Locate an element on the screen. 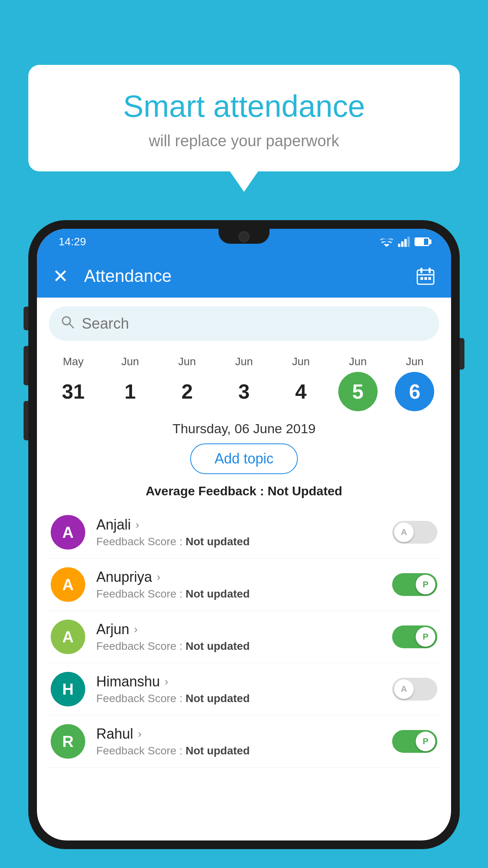  cal-date-number: 1 is located at coordinates (130, 392).